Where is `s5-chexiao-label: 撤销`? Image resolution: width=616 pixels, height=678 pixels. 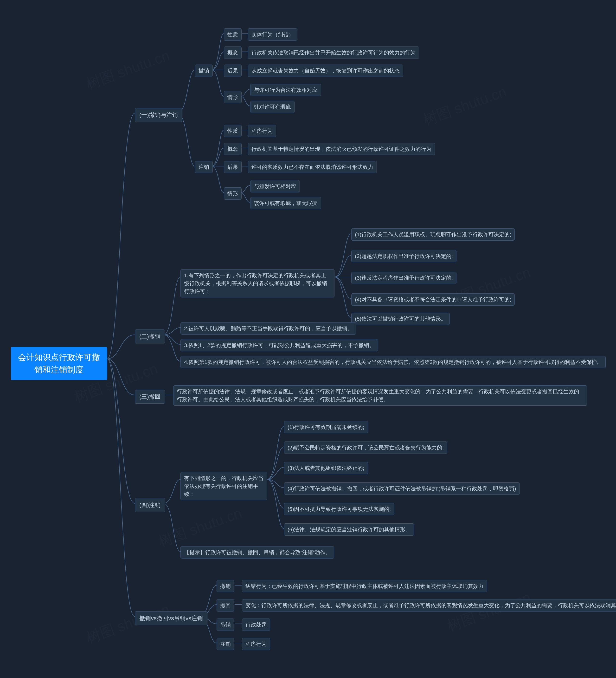 s5-chexiao-label: 撤销 is located at coordinates (225, 586).